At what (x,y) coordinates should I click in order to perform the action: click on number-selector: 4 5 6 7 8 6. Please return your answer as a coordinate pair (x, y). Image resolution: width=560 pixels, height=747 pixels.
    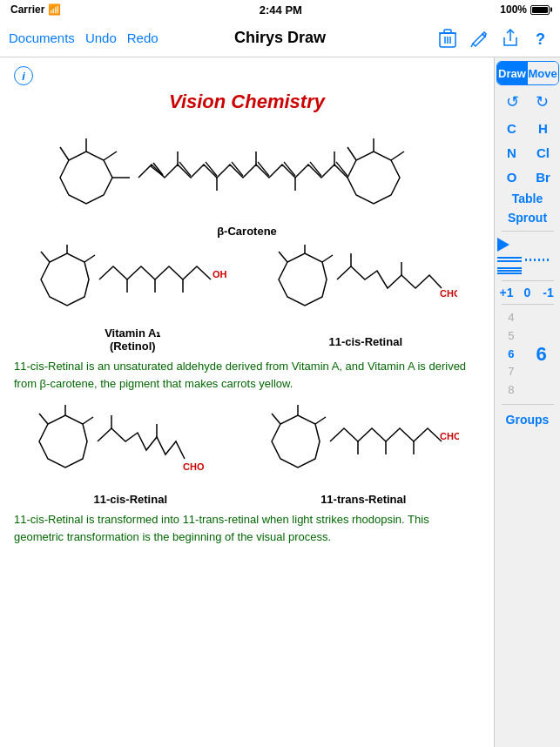
    Looking at the image, I should click on (528, 354).